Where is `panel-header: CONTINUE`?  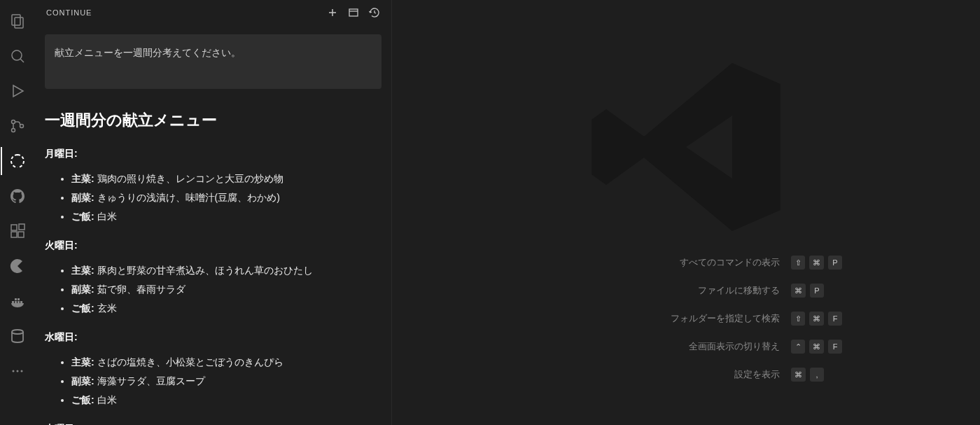
panel-header: CONTINUE is located at coordinates (213, 13).